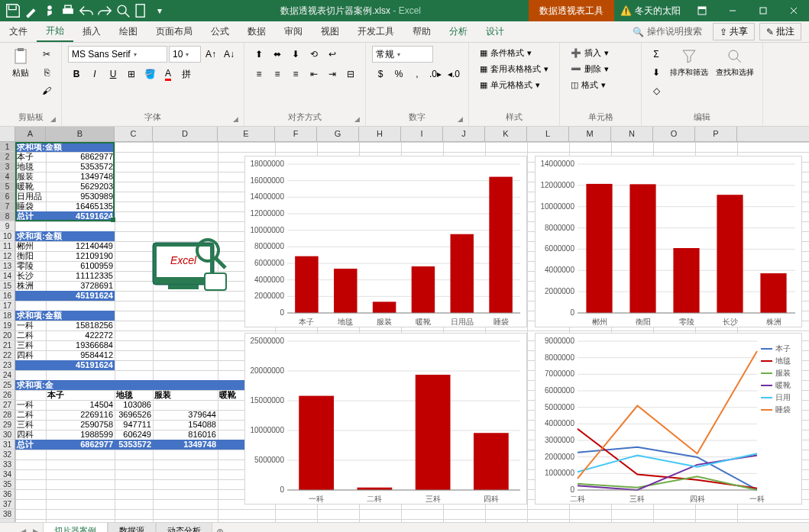 Image resolution: width=809 pixels, height=532 pixels. What do you see at coordinates (184, 527) in the screenshot?
I see `sheet-tab-2: 动态分析` at bounding box center [184, 527].